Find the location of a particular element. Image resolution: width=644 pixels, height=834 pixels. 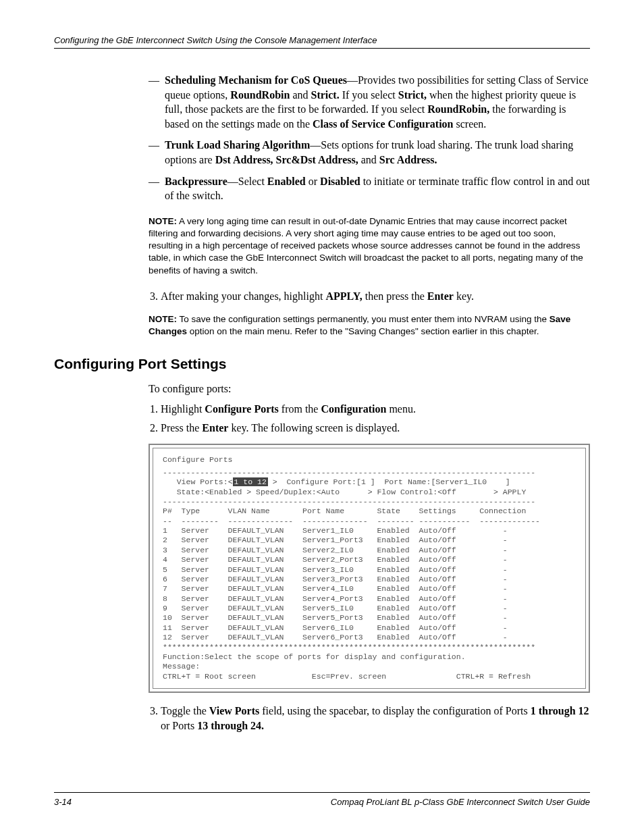

text: If you select is located at coordinates (369, 95).